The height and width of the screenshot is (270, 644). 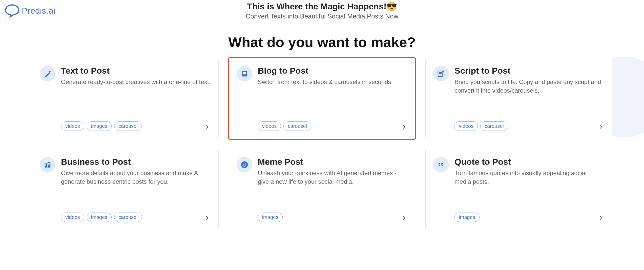 What do you see at coordinates (333, 82) in the screenshot?
I see `card-description: Switch from text to videos & carousels i…` at bounding box center [333, 82].